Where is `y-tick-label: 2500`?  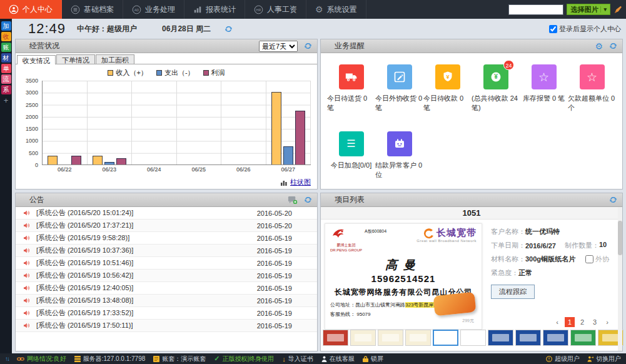 y-tick-label: 2500 is located at coordinates (32, 105).